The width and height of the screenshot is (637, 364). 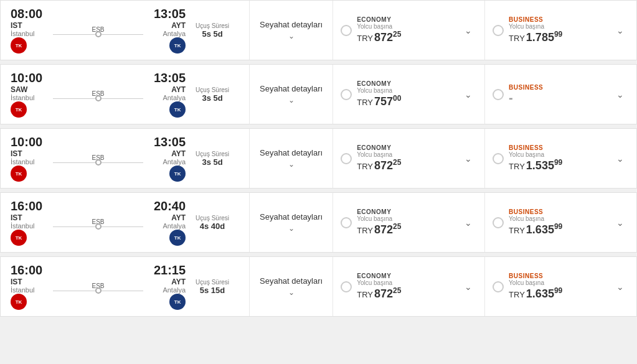 I want to click on price-section: ECONOMY Yolcu başına TRY75700 ⌄ BUSINESS, so click(x=484, y=95).